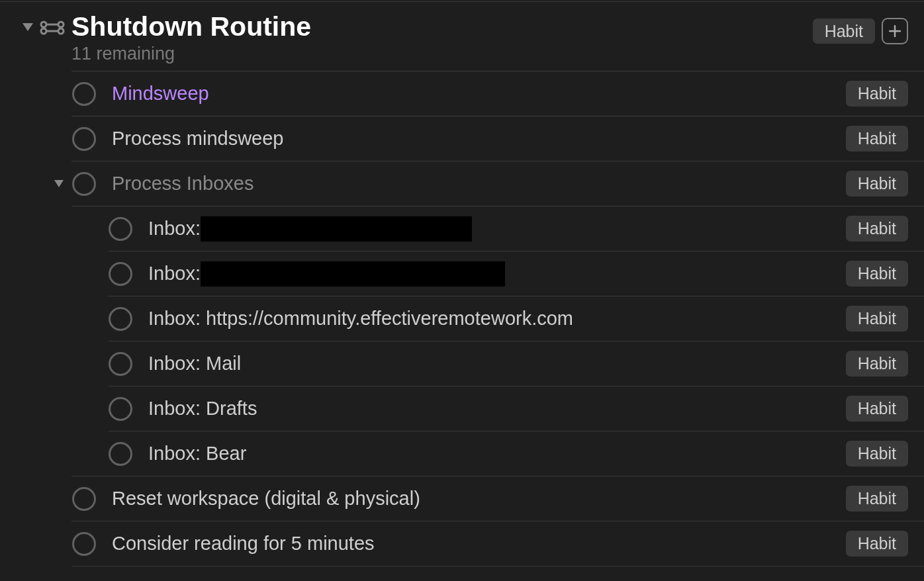  I want to click on task-title: Inbox: Bear, so click(497, 454).